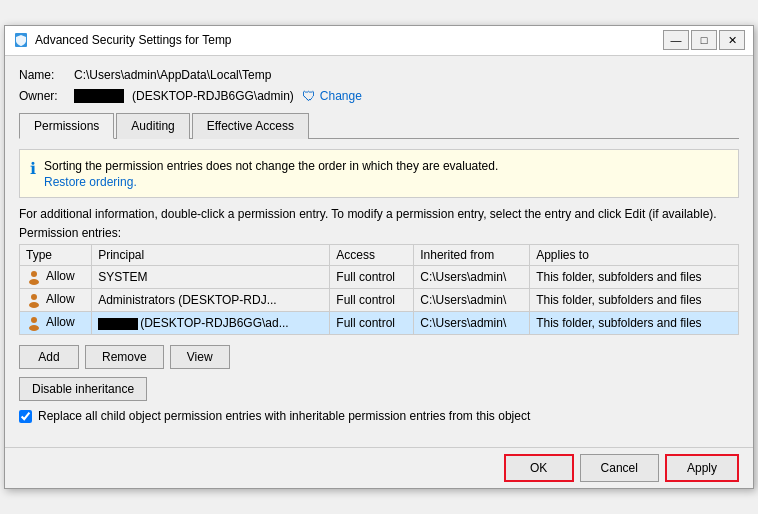  Describe the element at coordinates (211, 256) in the screenshot. I see `col-principal: Principal` at that location.